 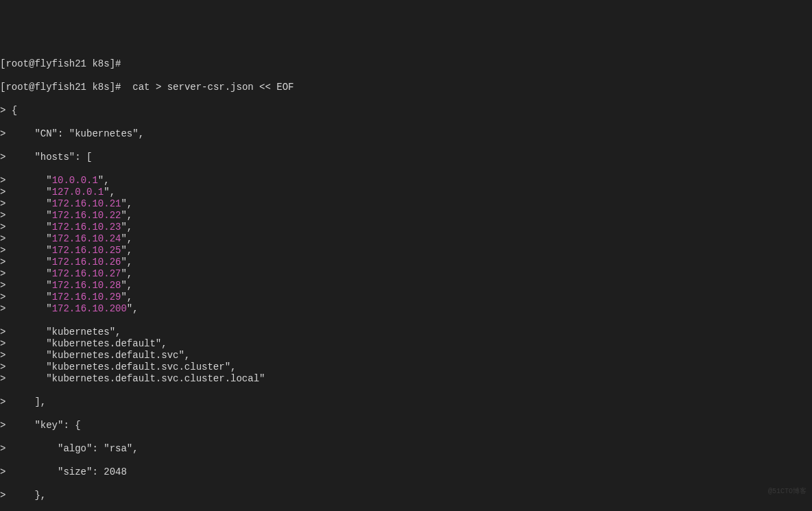 I want to click on heredoc-hosts-close: > ],, so click(x=406, y=402).